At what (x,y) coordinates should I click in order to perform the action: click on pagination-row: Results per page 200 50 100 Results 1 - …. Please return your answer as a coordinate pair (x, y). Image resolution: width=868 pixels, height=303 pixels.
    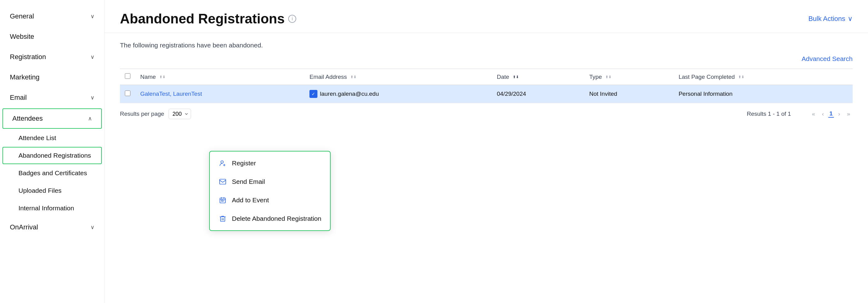
    Looking at the image, I should click on (486, 114).